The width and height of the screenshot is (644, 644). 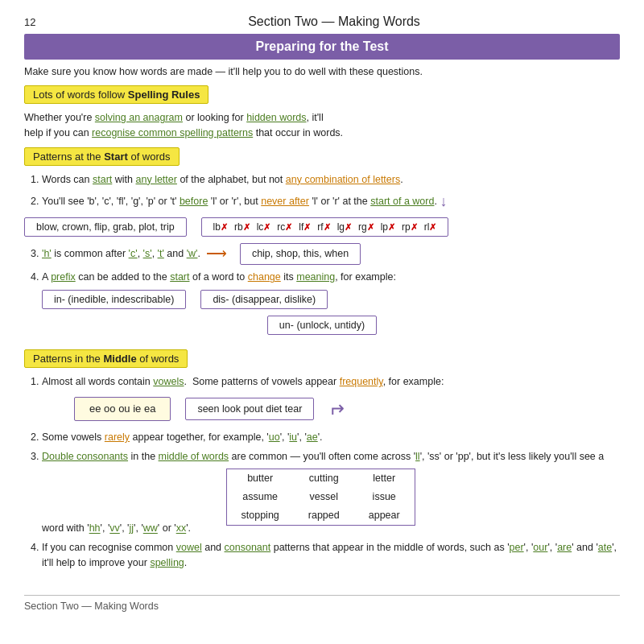 What do you see at coordinates (217, 254) in the screenshot?
I see `right-arrow-icon: ⟶` at bounding box center [217, 254].